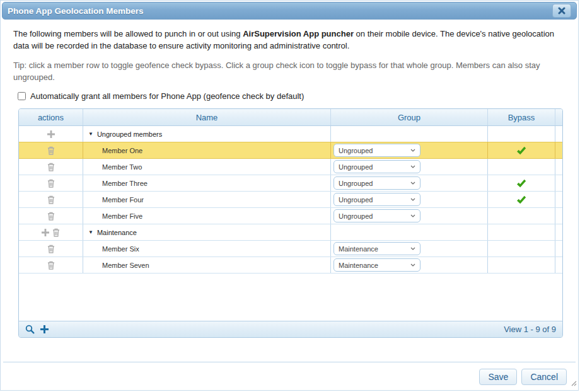 The height and width of the screenshot is (392, 580). I want to click on member-row: Member TwoUngrouped, so click(291, 167).